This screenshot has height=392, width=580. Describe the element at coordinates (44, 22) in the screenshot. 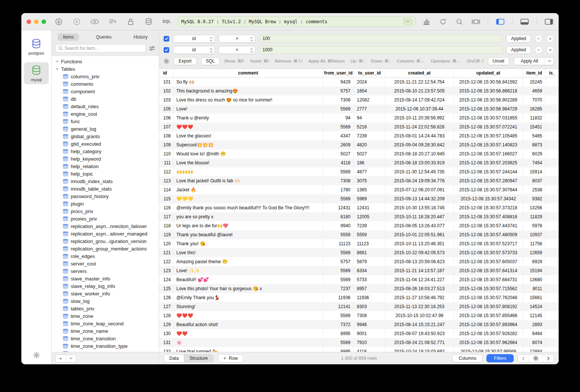

I see `zoom-window-button` at that location.